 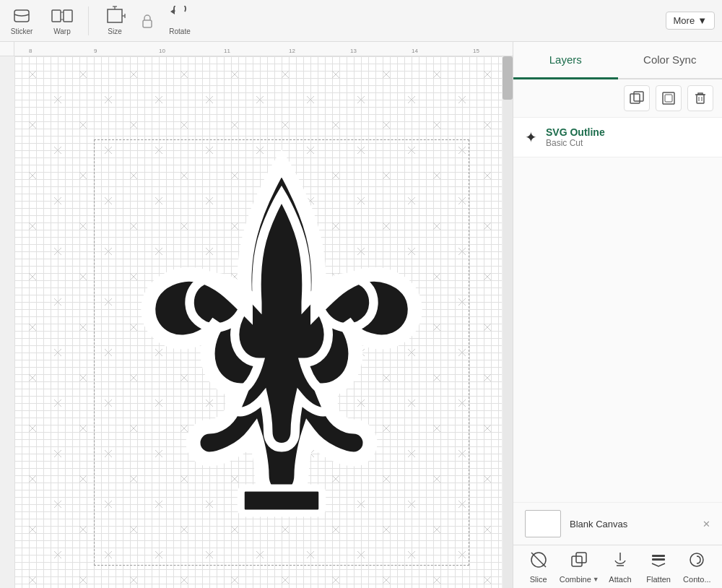 What do you see at coordinates (670, 60) in the screenshot?
I see `tab-color-sync: Color Sync` at bounding box center [670, 60].